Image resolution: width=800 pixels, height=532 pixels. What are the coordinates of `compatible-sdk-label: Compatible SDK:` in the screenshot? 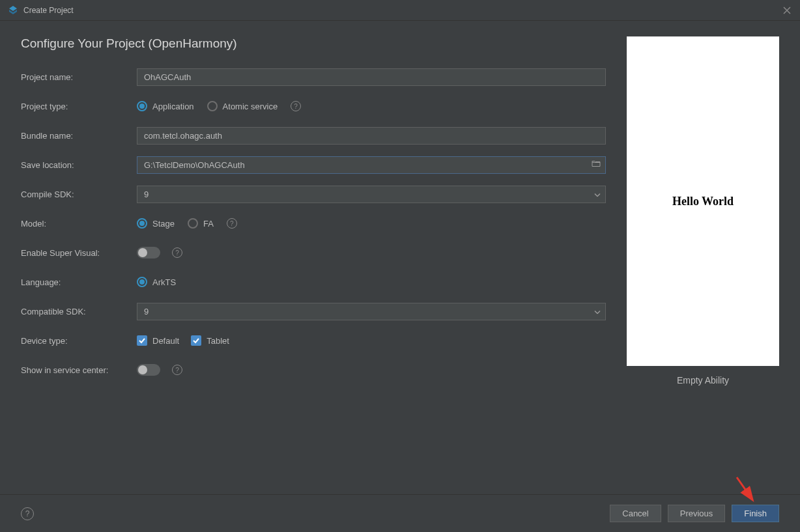 It's located at (79, 311).